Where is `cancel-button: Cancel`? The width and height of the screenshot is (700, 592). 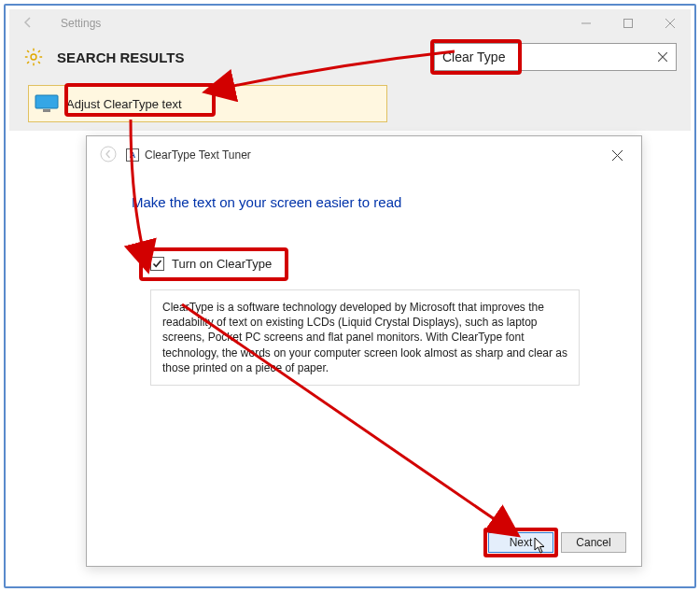
cancel-button: Cancel is located at coordinates (594, 543).